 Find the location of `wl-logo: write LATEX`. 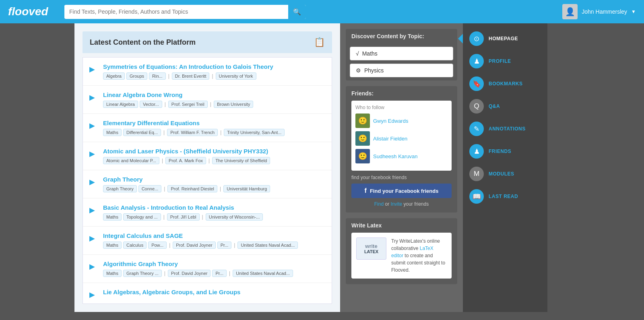

wl-logo: write LATEX is located at coordinates (371, 249).